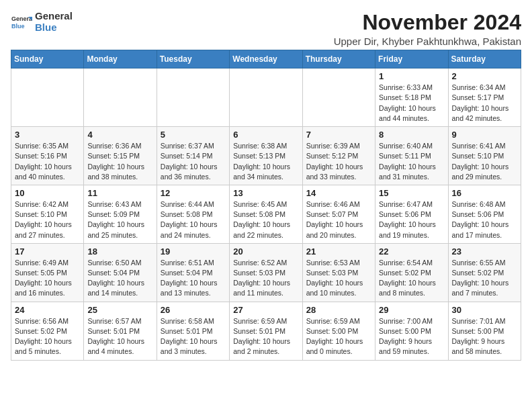  I want to click on location-title: Upper Dir, Khyber Pakhtunkhwa, Pakistan, so click(427, 42).